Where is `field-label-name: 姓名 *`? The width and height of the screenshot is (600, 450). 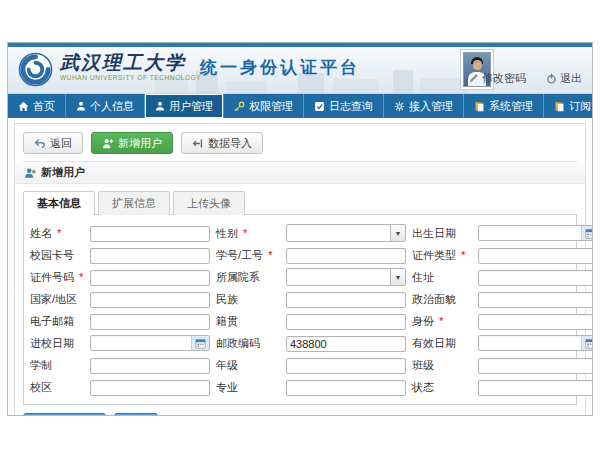 field-label-name: 姓名 * is located at coordinates (57, 234).